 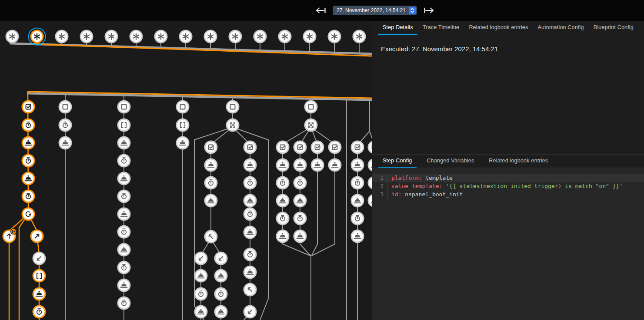 I want to click on graph-node-repeat, so click(x=28, y=214).